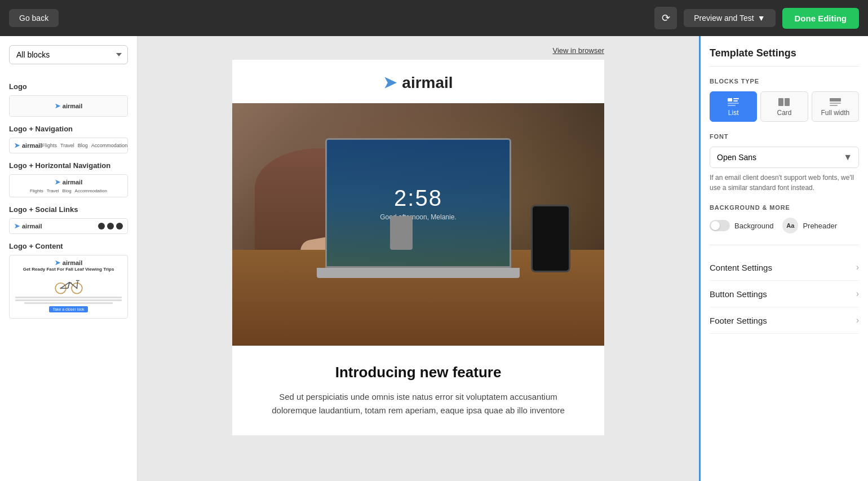 The image size is (868, 481). Describe the element at coordinates (785, 81) in the screenshot. I see `blocks-type-label: BLOCKS TYPE` at that location.